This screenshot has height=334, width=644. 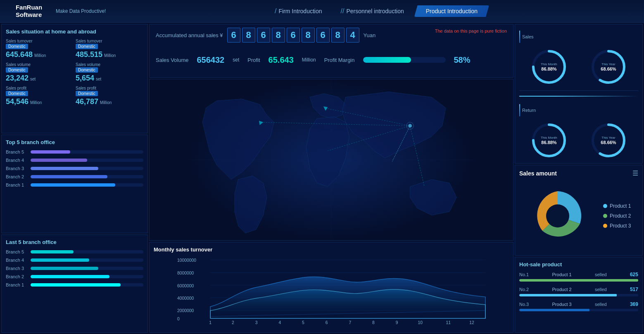 What do you see at coordinates (549, 64) in the screenshot?
I see `gauge-month-label-1: This Month` at bounding box center [549, 64].